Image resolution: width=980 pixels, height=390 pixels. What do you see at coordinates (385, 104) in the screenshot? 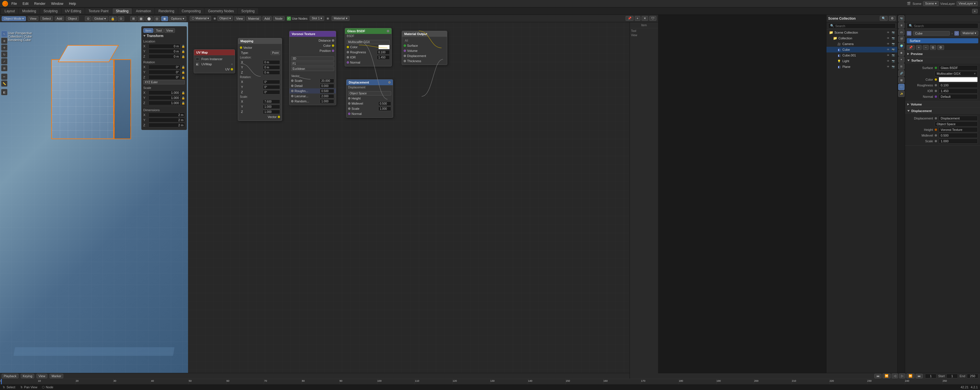
I see `displacement-midlevel-val: 0.500` at bounding box center [385, 104].